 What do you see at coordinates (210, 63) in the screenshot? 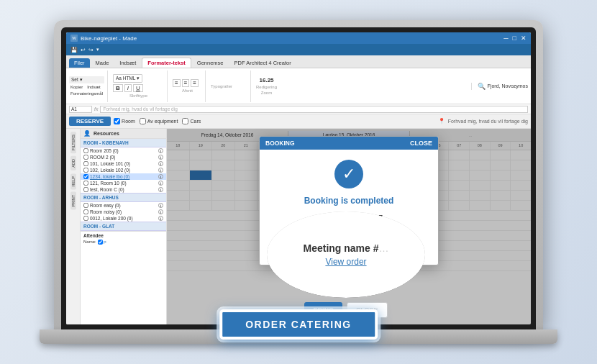
I see `tab-gennemse: Gennemse` at bounding box center [210, 63].